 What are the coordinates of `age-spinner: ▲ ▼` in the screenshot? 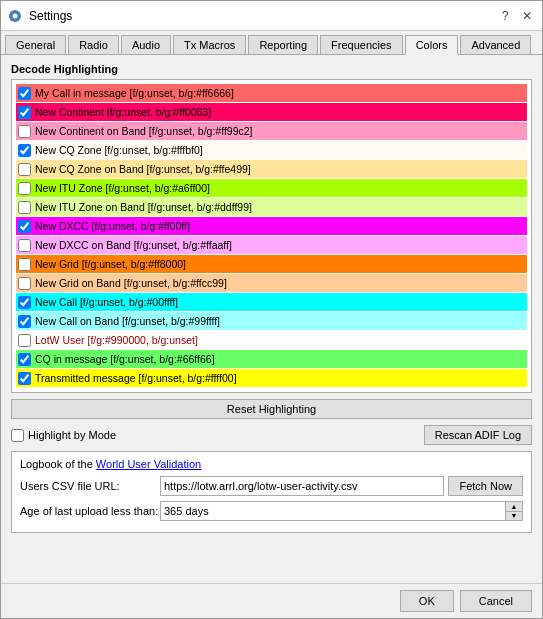 It's located at (342, 511).